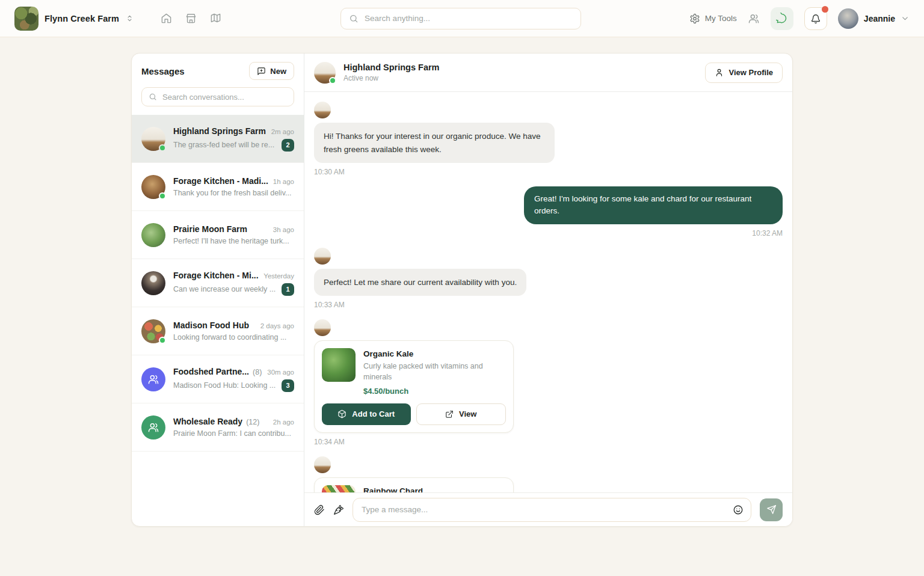 This screenshot has width=924, height=576. I want to click on conversation-item: Foodshed Partne... (8) 30m ago Madison F…, so click(218, 379).